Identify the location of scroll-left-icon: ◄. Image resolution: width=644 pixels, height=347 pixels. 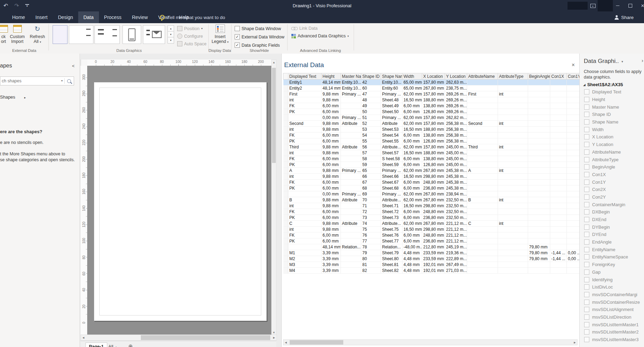
(83, 338).